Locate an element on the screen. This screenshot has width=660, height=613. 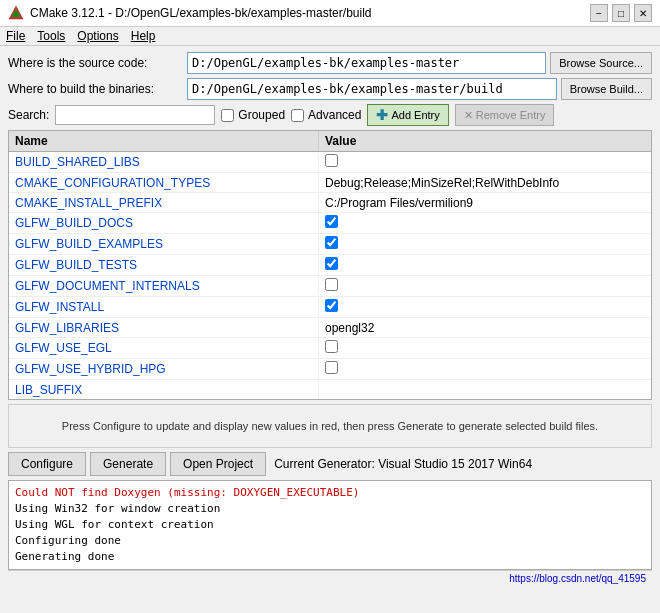
cell-name: CMAKE_CONFIGURATION_TYPES is located at coordinates (164, 183).